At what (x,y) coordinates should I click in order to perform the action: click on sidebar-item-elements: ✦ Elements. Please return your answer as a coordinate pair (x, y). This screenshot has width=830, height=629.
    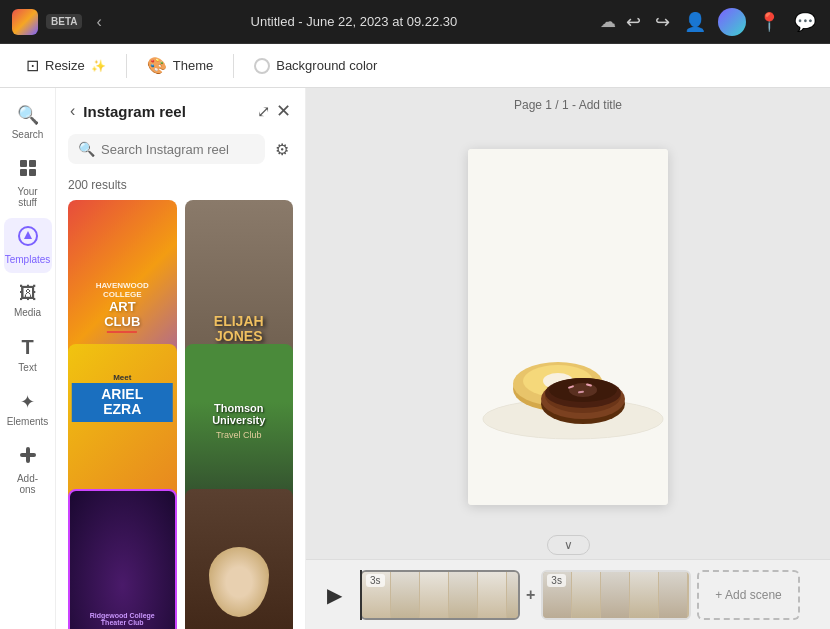
    Looking at the image, I should click on (28, 409).